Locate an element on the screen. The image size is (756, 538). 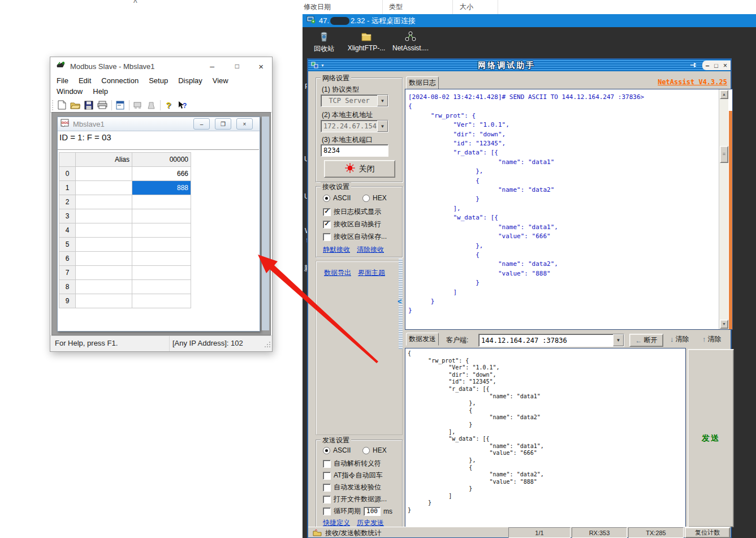
explorer-col-type: 类型 is located at coordinates (396, 7).